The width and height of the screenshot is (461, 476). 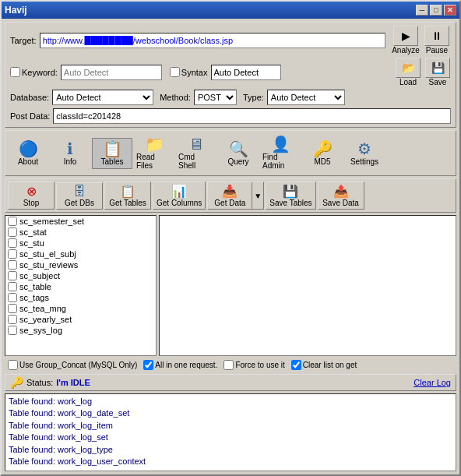 I want to click on save-data-button: 📤 Save Data, so click(x=341, y=196).